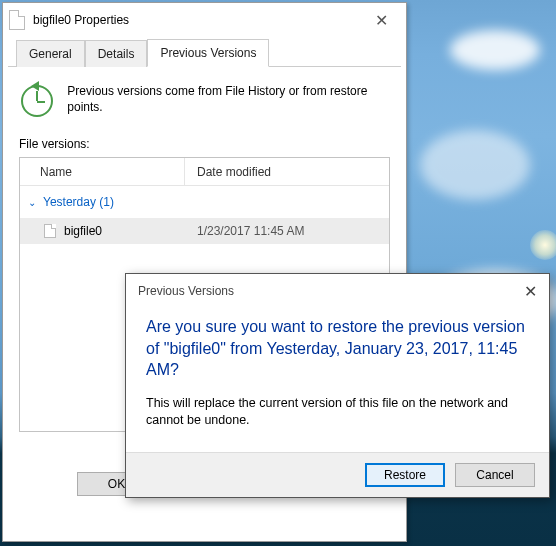  I want to click on group-label: Yesterday (1), so click(78, 202).